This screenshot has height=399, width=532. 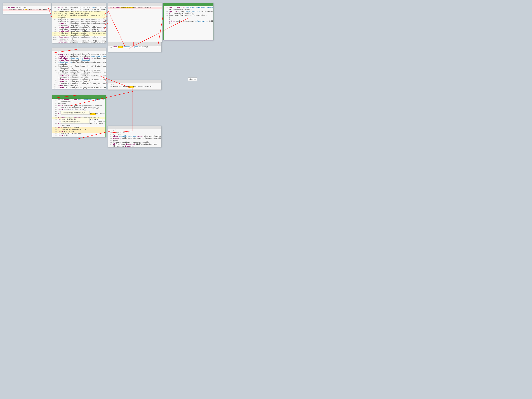 I want to click on line-number: 797, so click(x=55, y=29).